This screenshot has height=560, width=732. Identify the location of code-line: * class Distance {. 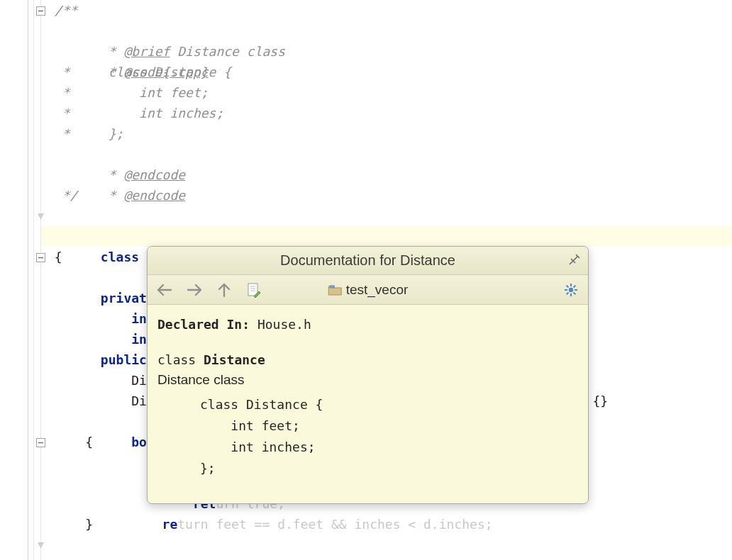
(139, 72).